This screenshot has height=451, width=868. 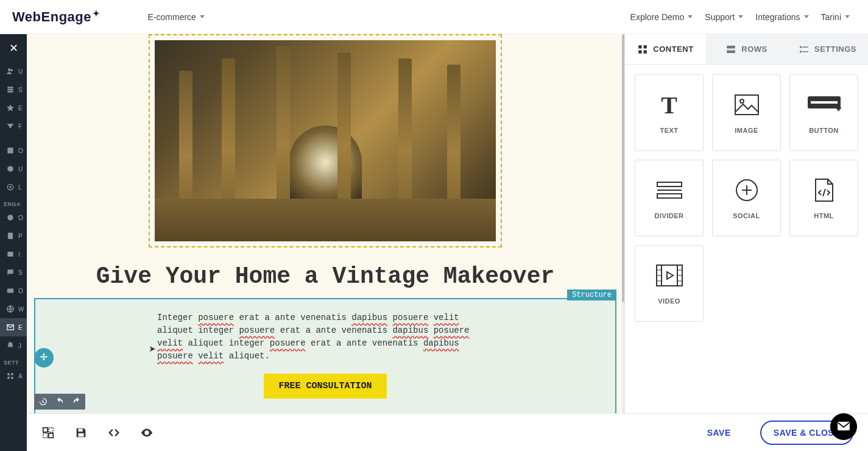 I want to click on sidebar-item: J, so click(x=13, y=346).